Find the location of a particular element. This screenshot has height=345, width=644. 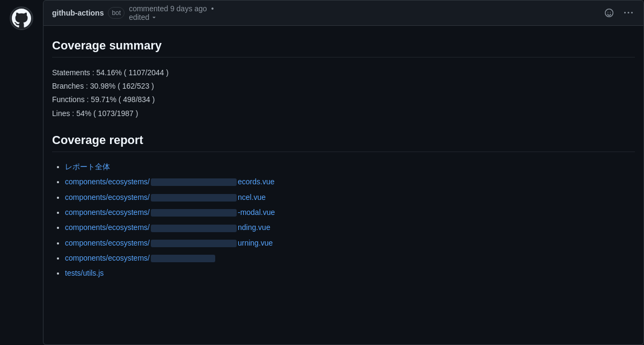

list-item: components/ecosystems/nding.vue is located at coordinates (350, 227).